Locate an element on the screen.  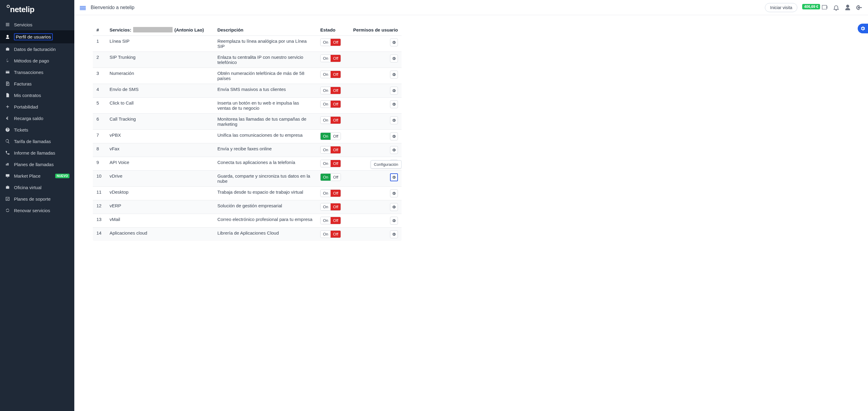
sidebar-item-mis-contratos: Mis contratos is located at coordinates (37, 95).